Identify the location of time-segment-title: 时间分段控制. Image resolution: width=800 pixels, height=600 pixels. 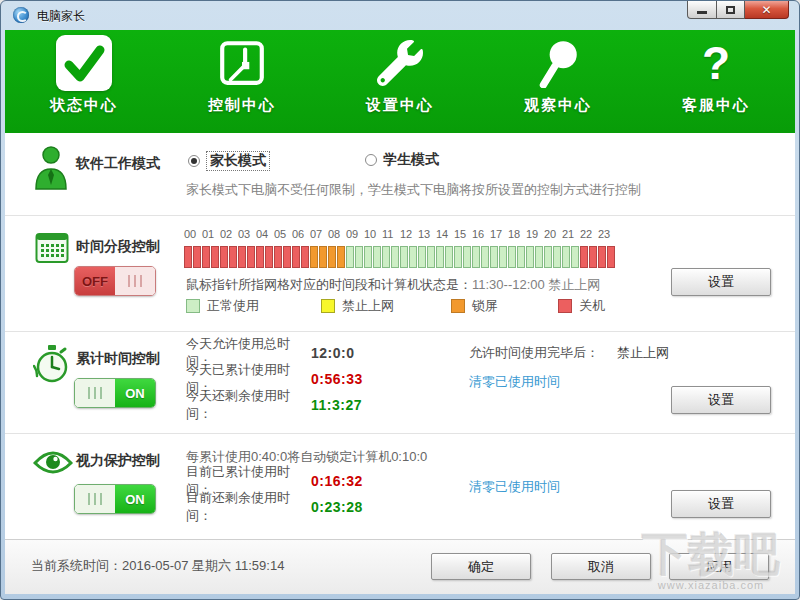
(118, 247).